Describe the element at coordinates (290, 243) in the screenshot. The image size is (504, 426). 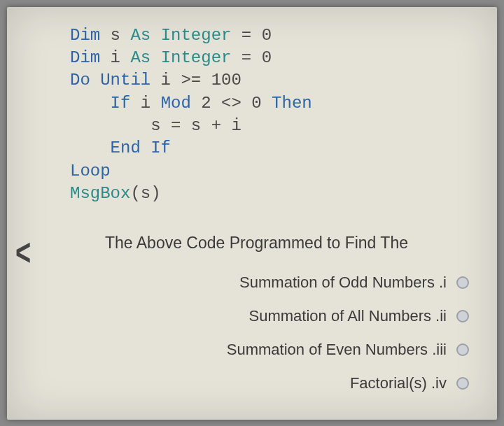
I see `question-text: The Above Code Programmed to Find The` at that location.